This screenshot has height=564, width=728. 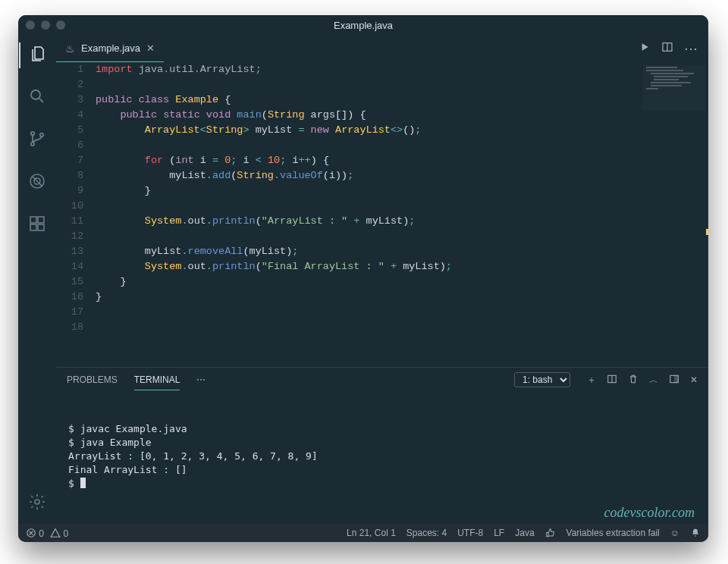 I want to click on titlebar: Example.java, so click(x=363, y=25).